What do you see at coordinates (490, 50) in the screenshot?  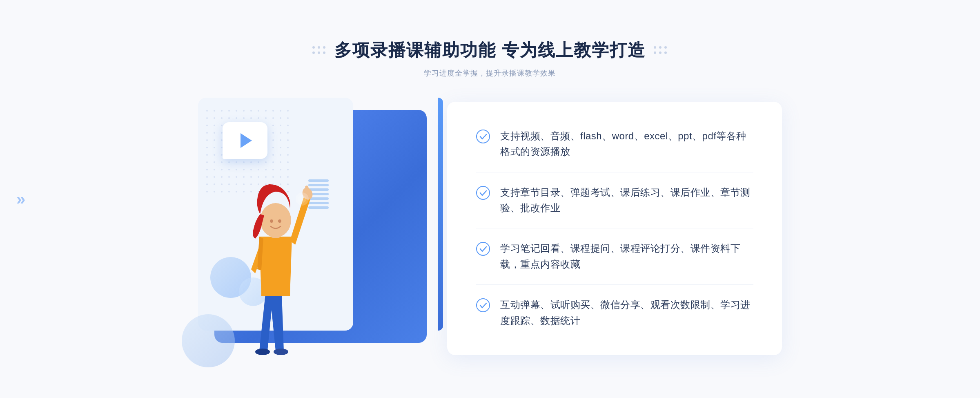 I see `main-title: 多项录播课辅助功能 专为线上教学打造` at bounding box center [490, 50].